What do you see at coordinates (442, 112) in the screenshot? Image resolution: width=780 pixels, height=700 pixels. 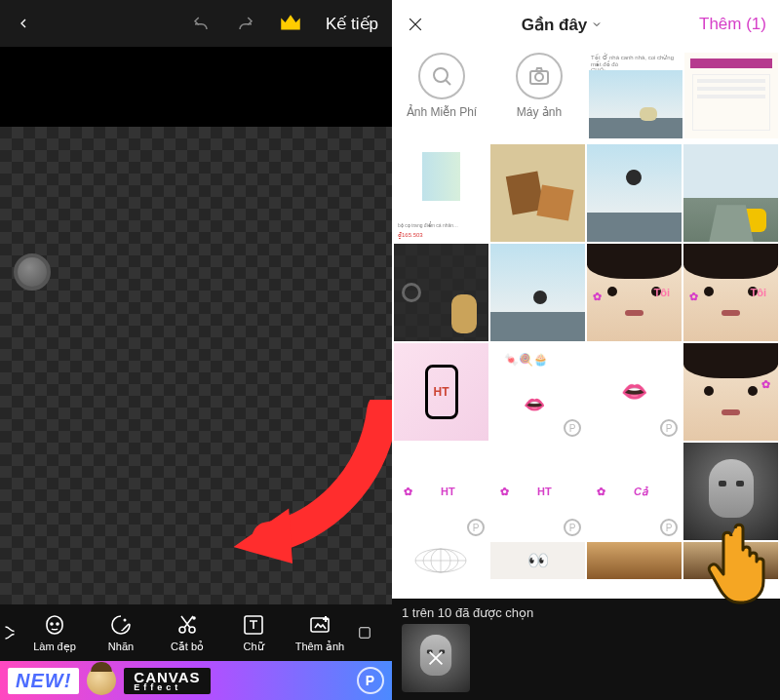 I see `quick-label: Ảnh Miễn Phí` at bounding box center [442, 112].